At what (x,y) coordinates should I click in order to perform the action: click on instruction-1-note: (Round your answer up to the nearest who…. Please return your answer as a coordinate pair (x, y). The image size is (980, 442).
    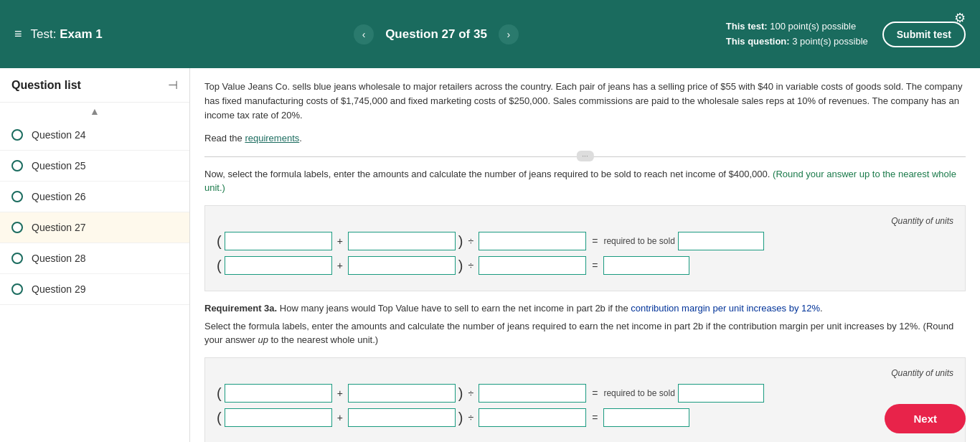
    Looking at the image, I should click on (580, 181).